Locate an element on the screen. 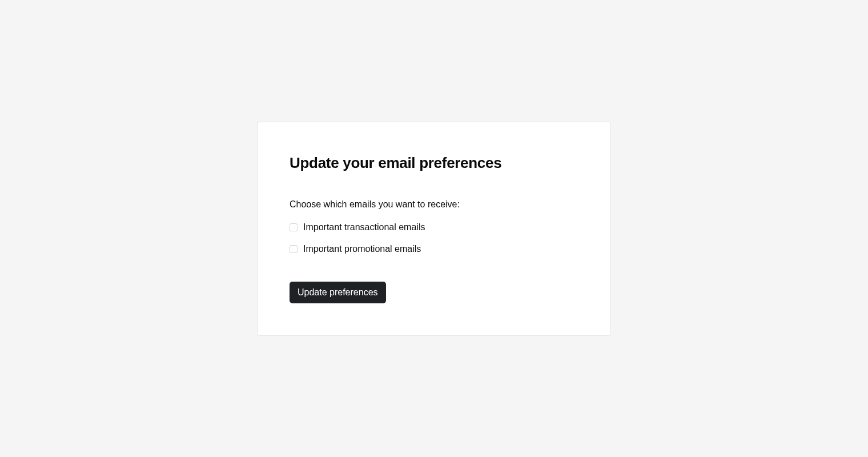  preferences-subtitle: Choose which emails you want to receive: is located at coordinates (434, 205).